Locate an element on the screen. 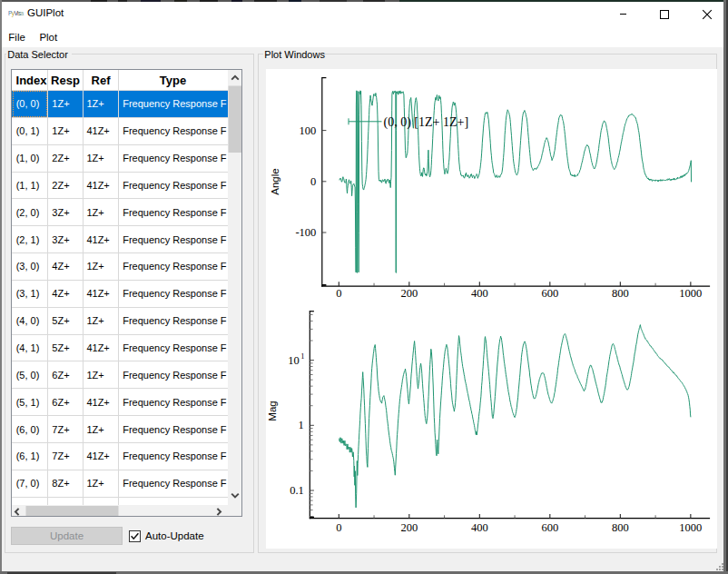 This screenshot has width=728, height=574. svg-text: Mag is located at coordinates (272, 411).